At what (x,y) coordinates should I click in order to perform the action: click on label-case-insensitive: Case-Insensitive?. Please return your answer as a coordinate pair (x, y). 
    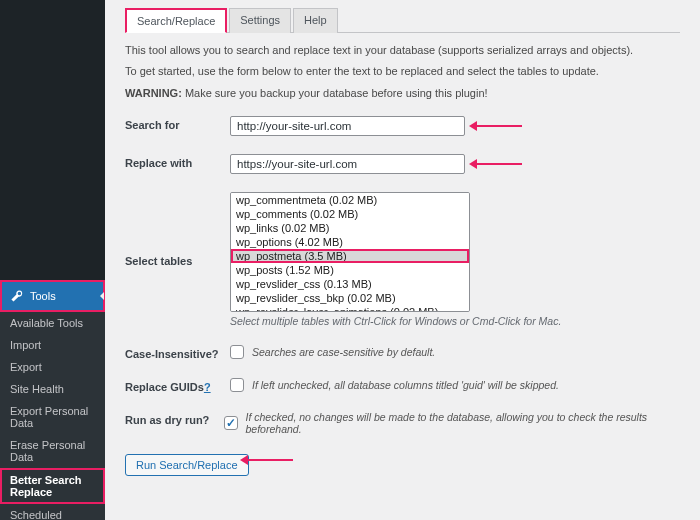
    Looking at the image, I should click on (178, 352).